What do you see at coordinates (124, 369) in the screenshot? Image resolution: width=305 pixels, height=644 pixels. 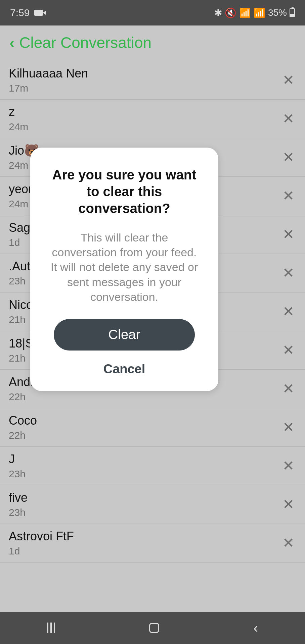 I see `cancel-button-label: Cancel` at bounding box center [124, 369].